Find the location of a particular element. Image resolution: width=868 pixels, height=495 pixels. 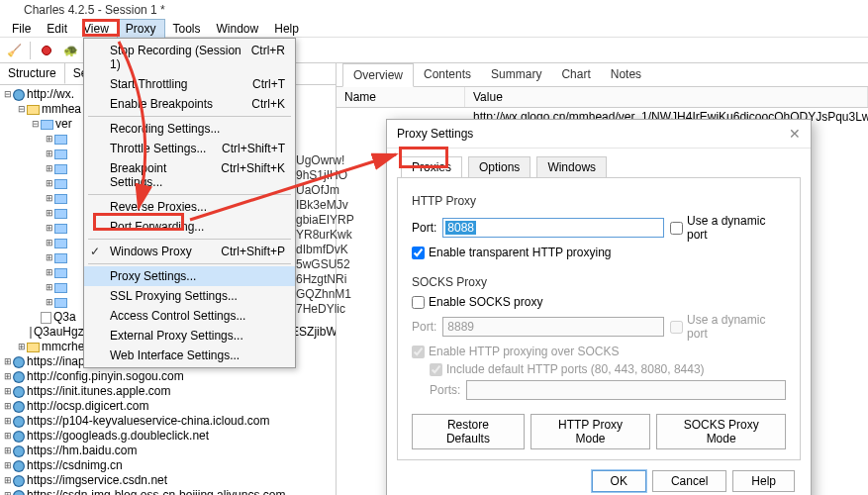

menu-separator is located at coordinates (190, 263).